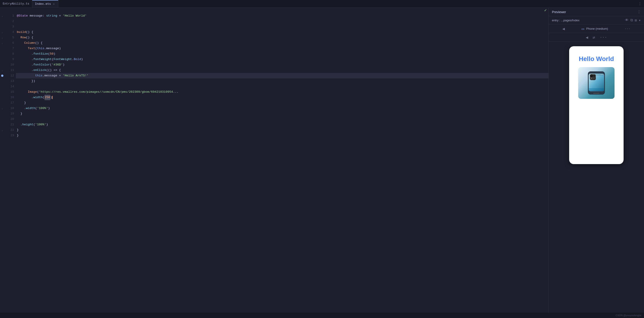 Image resolution: width=644 pixels, height=318 pixels. Describe the element at coordinates (12, 65) in the screenshot. I see `line-number: 10` at that location.